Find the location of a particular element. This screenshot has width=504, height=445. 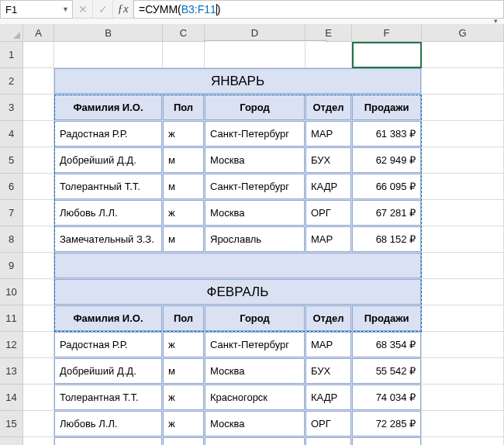

row-header: 5 is located at coordinates (12, 160).